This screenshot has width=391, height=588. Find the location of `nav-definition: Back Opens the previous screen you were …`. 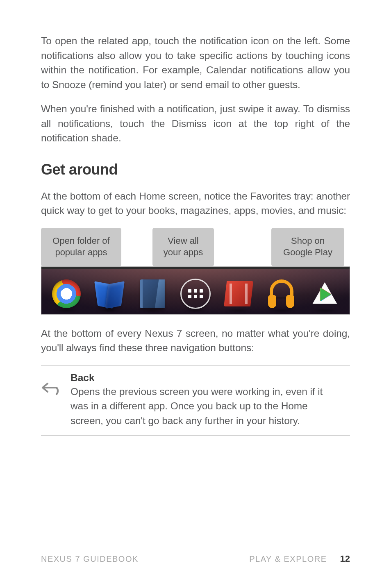

nav-definition: Back Opens the previous screen you were … is located at coordinates (210, 400).